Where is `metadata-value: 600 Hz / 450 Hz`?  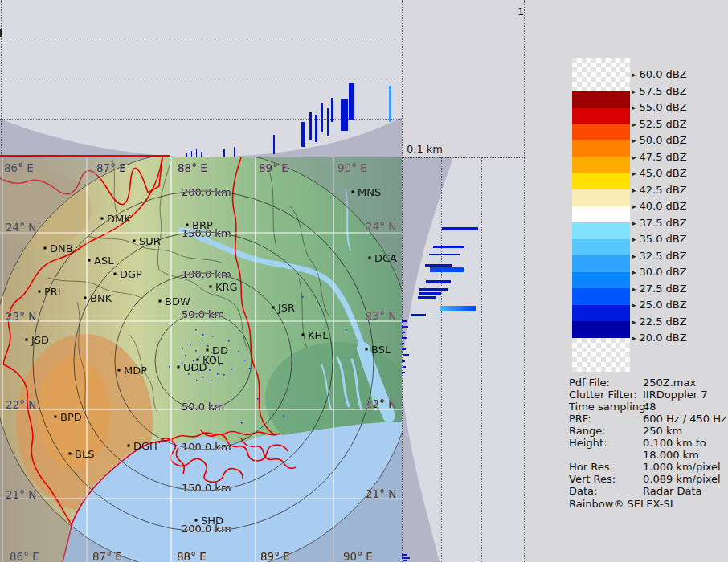
metadata-value: 600 Hz / 450 Hz is located at coordinates (685, 419).